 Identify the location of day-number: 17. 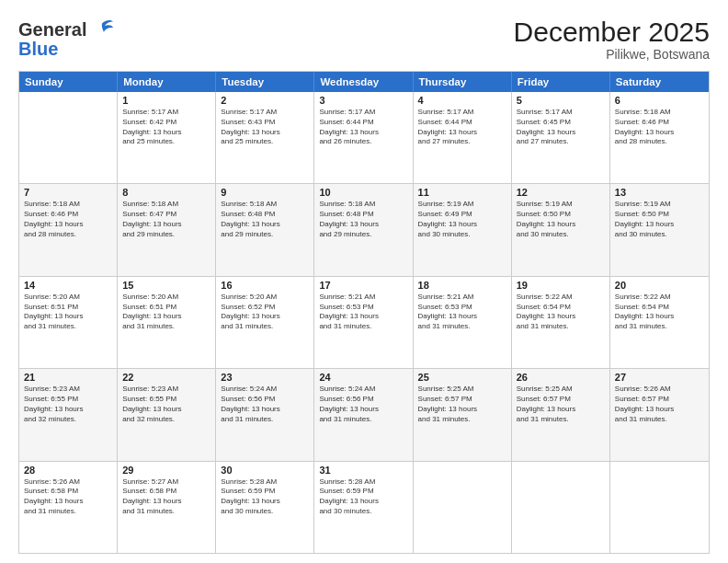
(363, 285).